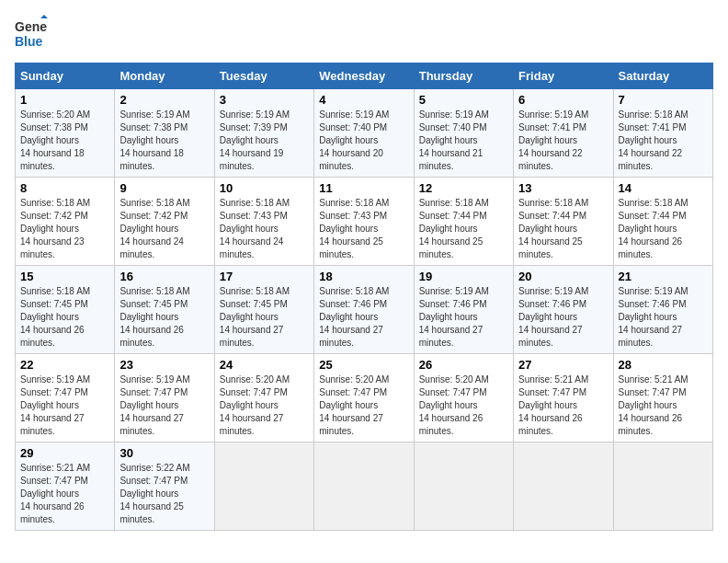 Image resolution: width=728 pixels, height=563 pixels. What do you see at coordinates (154, 493) in the screenshot?
I see `day-info: Sunrise: 5:22 AMSunset: 7:47 PMDaylight …` at bounding box center [154, 493].